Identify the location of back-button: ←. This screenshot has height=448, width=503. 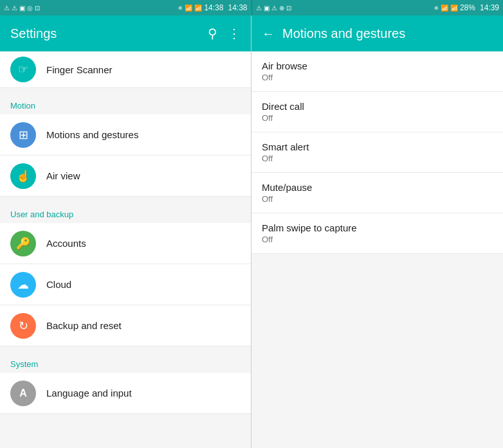
(268, 33).